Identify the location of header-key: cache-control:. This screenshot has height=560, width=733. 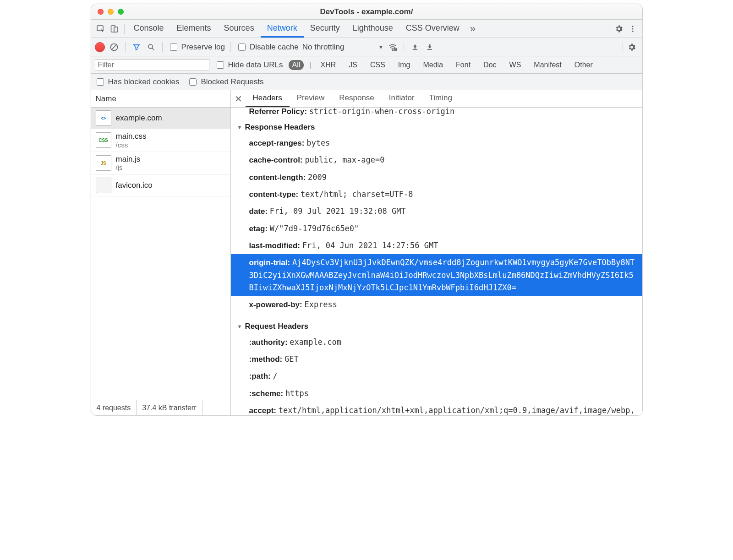
(276, 160).